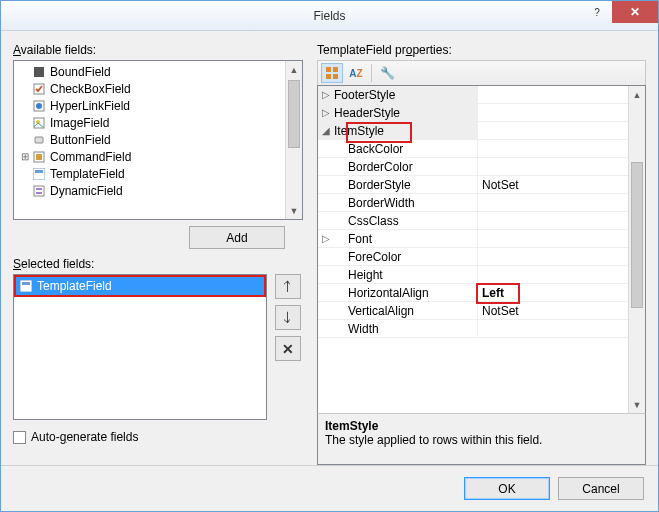 The height and width of the screenshot is (512, 659). Describe the element at coordinates (473, 329) in the screenshot. I see `property-row-width: Width` at that location.